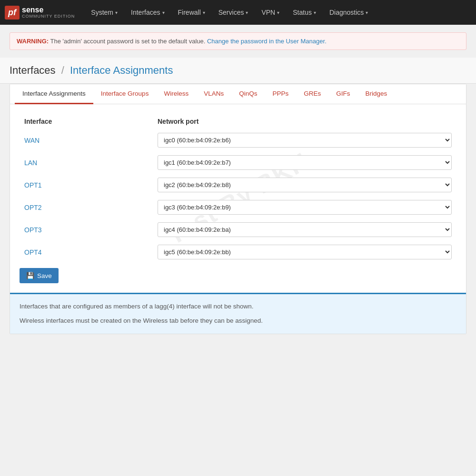  What do you see at coordinates (86, 140) in the screenshot?
I see `interface-name-wan: WAN` at bounding box center [86, 140].